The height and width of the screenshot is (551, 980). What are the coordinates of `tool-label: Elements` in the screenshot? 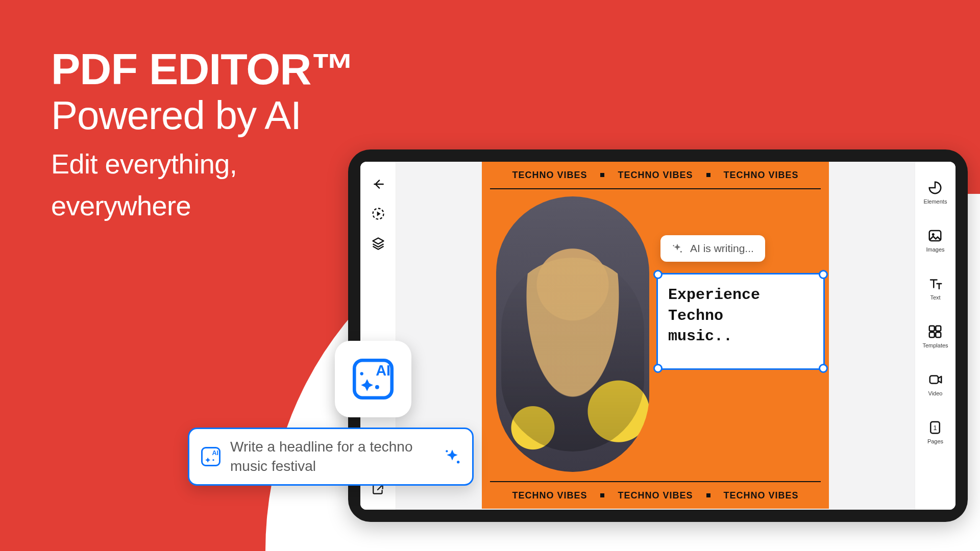 It's located at (936, 202).